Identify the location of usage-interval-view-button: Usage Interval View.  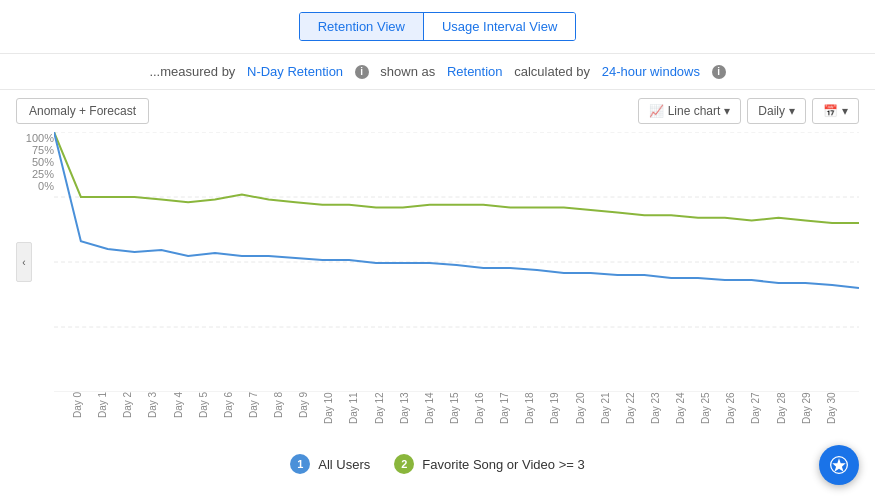
(500, 26).